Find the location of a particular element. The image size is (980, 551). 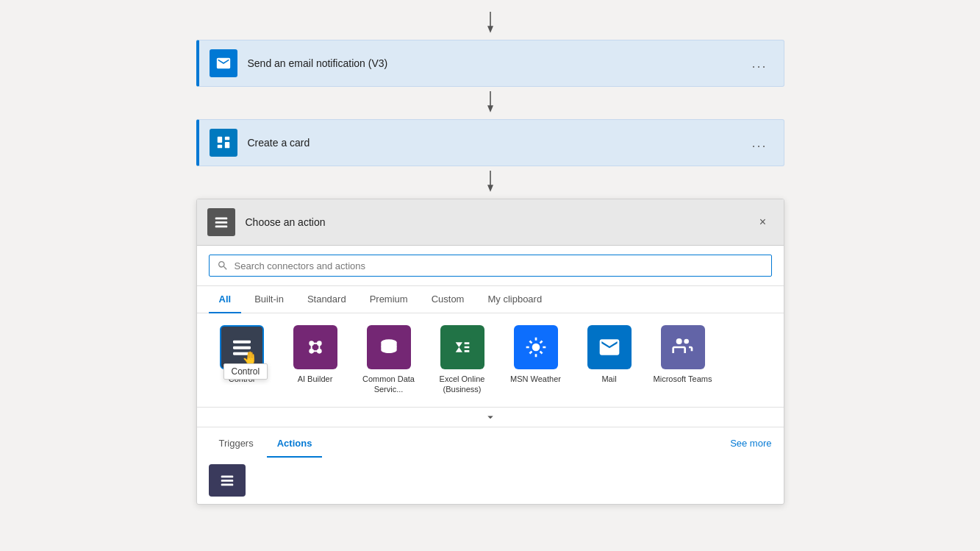

tab-custom: Custom is located at coordinates (448, 300).